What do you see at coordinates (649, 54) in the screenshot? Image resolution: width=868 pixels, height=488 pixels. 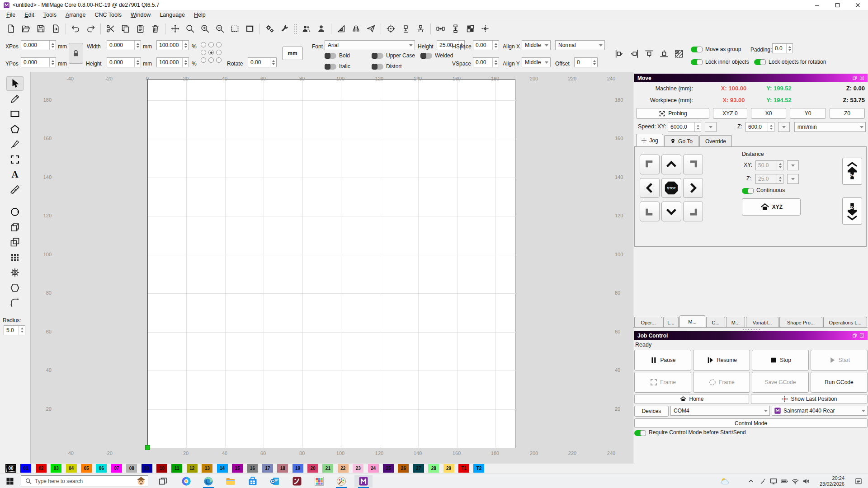 I see `prop-align-top-edge-button` at bounding box center [649, 54].